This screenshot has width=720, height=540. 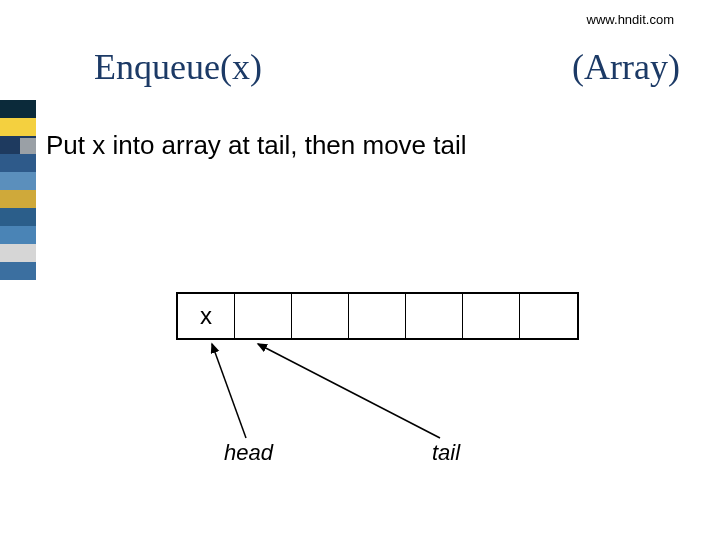 I want to click on bullet-icon, so click(x=28, y=146).